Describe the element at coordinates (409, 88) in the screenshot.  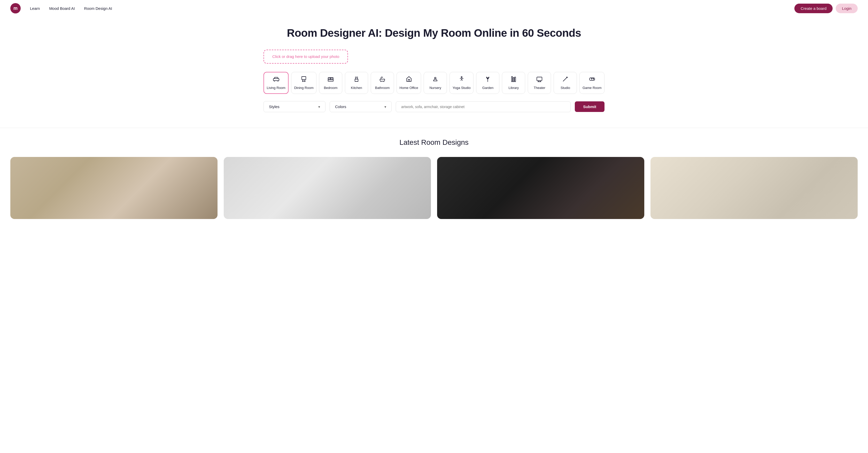
I see `home-office-label: Home Office` at that location.